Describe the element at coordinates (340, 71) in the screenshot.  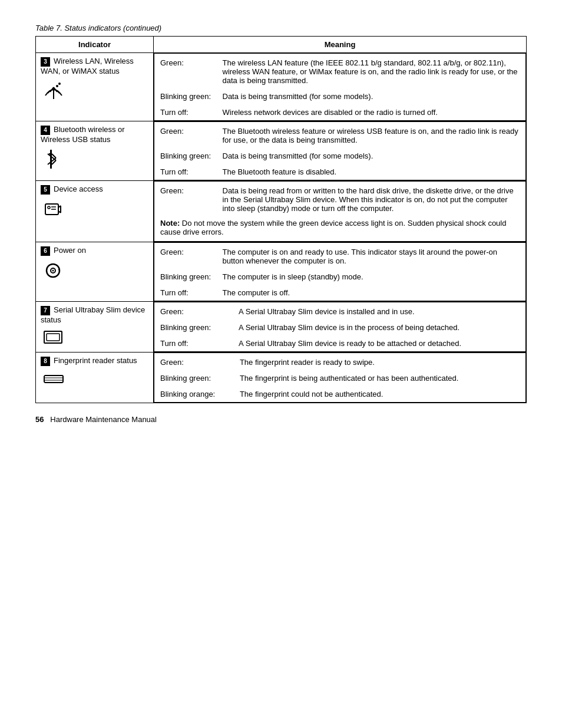
I see `status-row: Green:The wireless LAN feature (the IEEE…` at that location.